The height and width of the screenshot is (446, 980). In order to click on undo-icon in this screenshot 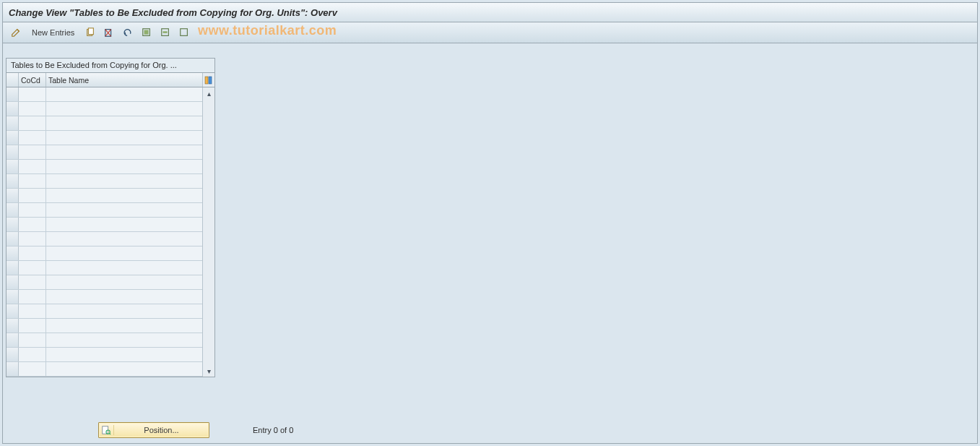, I will do `click(128, 33)`.